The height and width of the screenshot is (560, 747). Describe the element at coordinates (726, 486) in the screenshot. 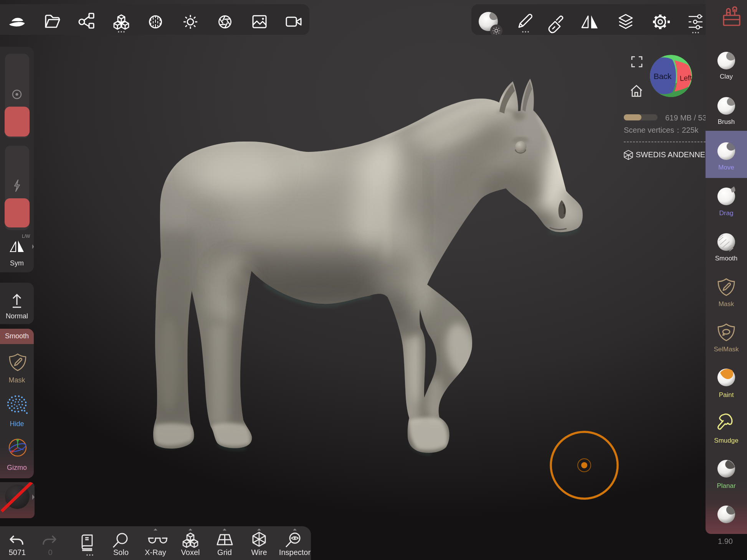

I see `svg-text: Planar` at that location.